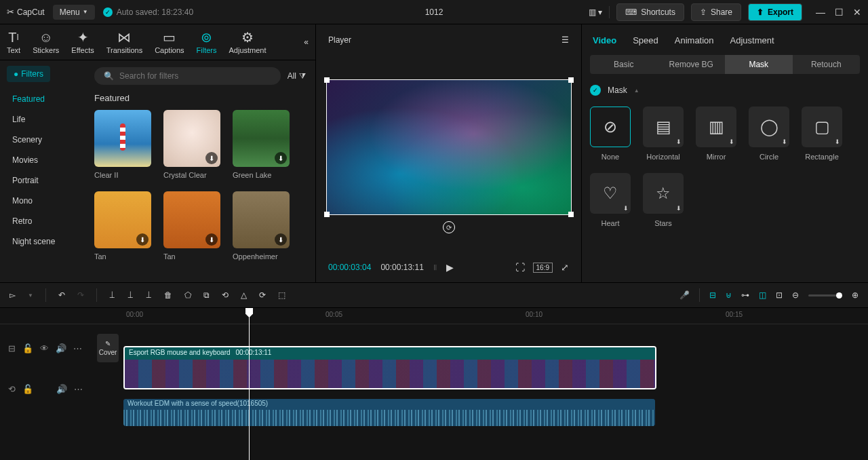  Describe the element at coordinates (637, 91) in the screenshot. I see `chevron-up-icon: ▲` at that location.